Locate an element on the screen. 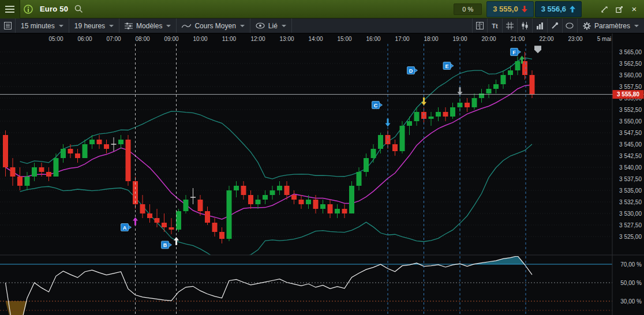  columns-button is located at coordinates (480, 25).